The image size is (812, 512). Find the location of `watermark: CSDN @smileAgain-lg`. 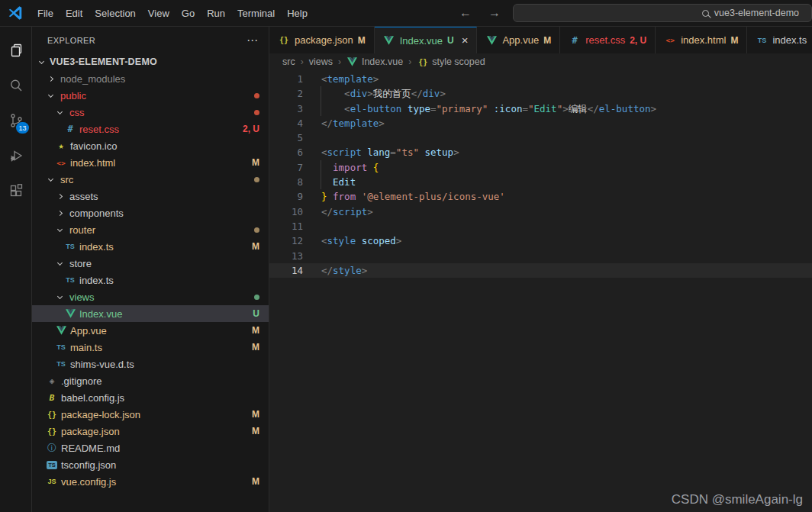

watermark: CSDN @smileAgain-lg is located at coordinates (737, 500).